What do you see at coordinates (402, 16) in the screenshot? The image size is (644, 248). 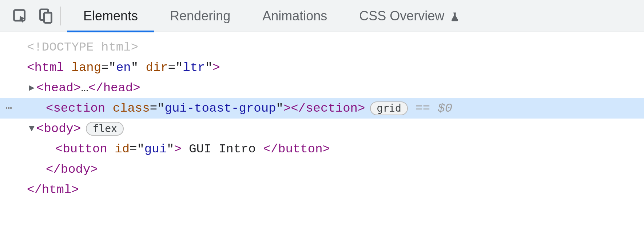 I see `tab-label: CSS Overview` at bounding box center [402, 16].